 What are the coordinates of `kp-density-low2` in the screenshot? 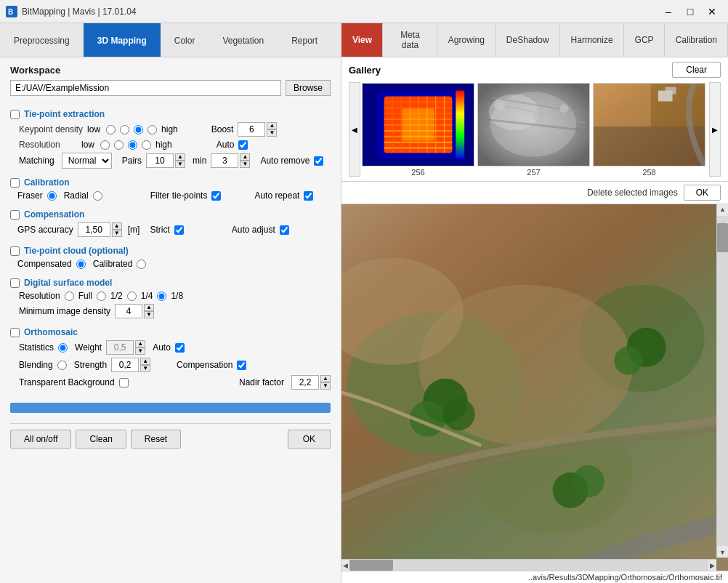 It's located at (125, 129).